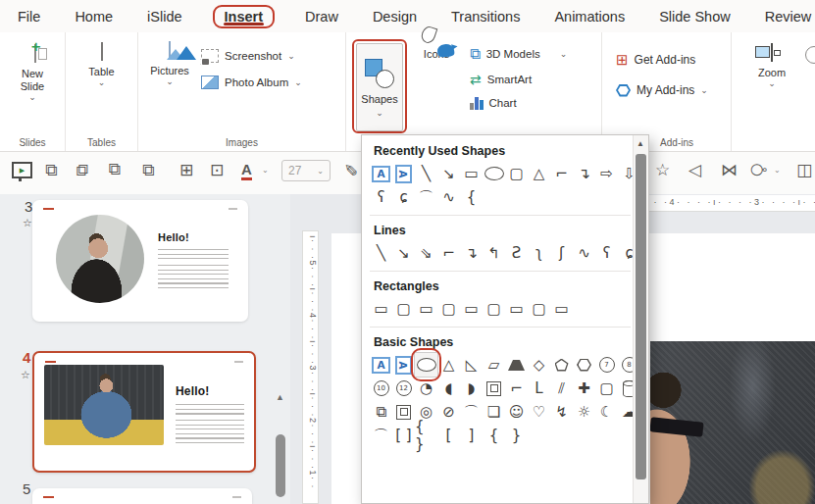 This screenshot has height=504, width=815. Describe the element at coordinates (585, 365) in the screenshot. I see `shape-hexagon` at that location.